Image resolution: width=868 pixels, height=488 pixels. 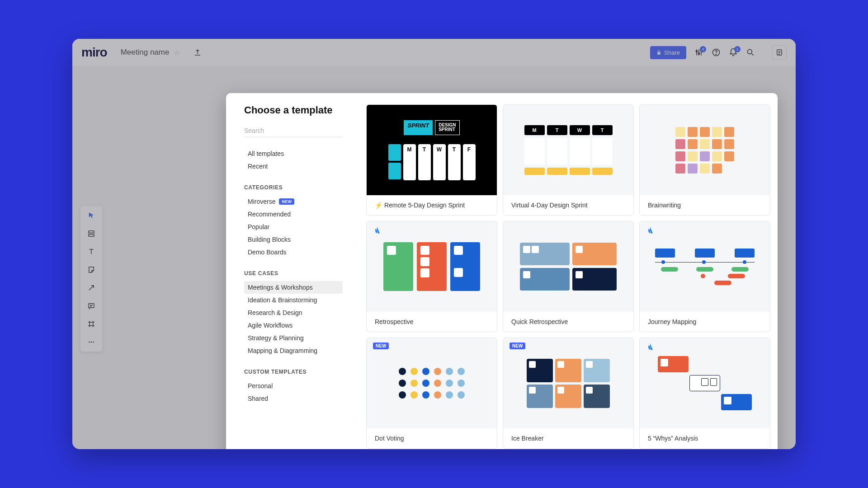 What do you see at coordinates (293, 202) in the screenshot?
I see `cat-miroverse: MiroverseNEW` at bounding box center [293, 202].